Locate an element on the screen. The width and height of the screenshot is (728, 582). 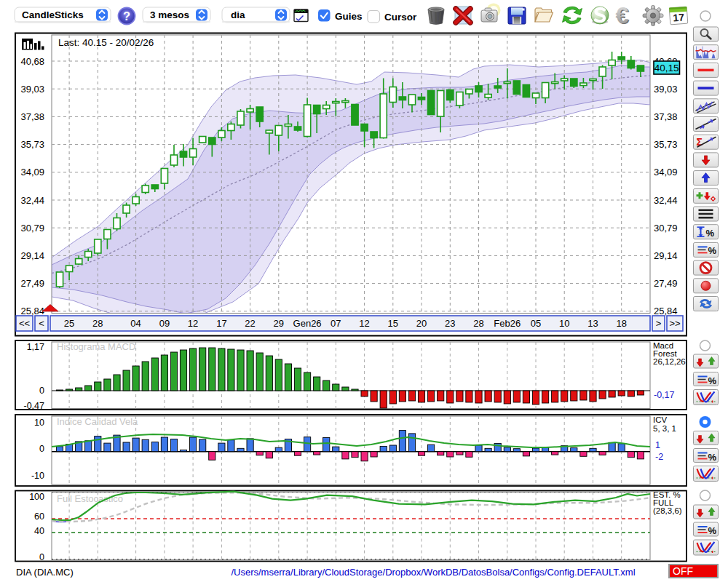
svg-text: dia is located at coordinates (238, 15).